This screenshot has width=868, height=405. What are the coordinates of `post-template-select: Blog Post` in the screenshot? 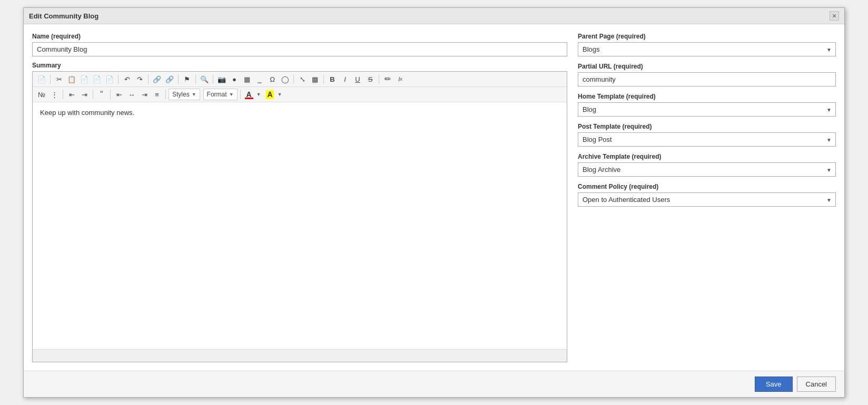 It's located at (707, 139).